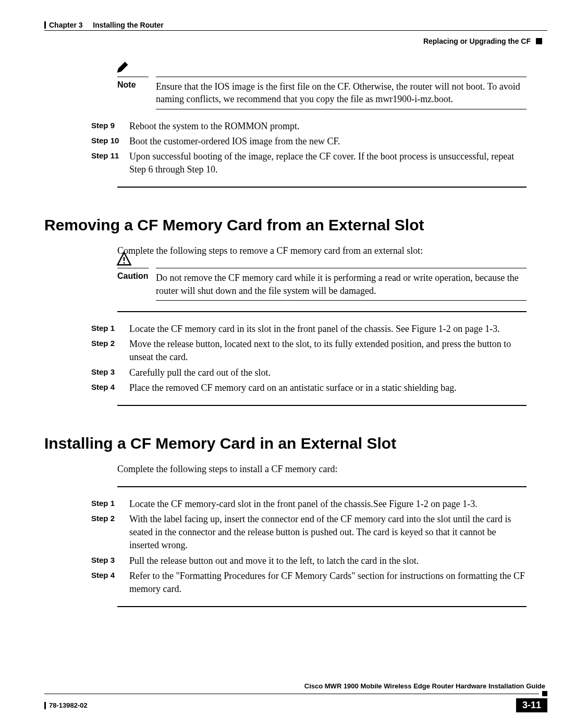 The height and width of the screenshot is (728, 563). I want to click on step-text: Reboot the system to the ROMMON prompt., so click(328, 126).